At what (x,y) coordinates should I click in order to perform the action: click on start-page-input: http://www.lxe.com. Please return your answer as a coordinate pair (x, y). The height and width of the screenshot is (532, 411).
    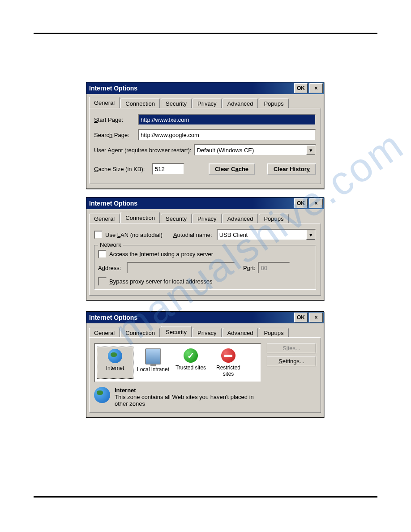
    Looking at the image, I should click on (227, 120).